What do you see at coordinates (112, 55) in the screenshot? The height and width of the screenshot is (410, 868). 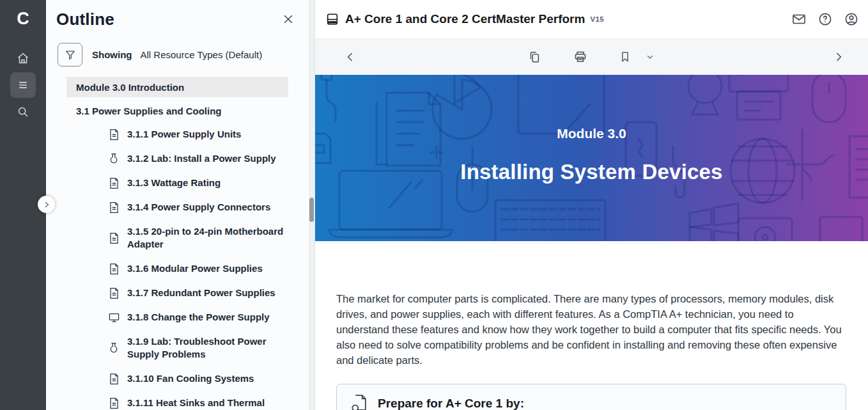 I see `filter-showing-label: Showing` at bounding box center [112, 55].